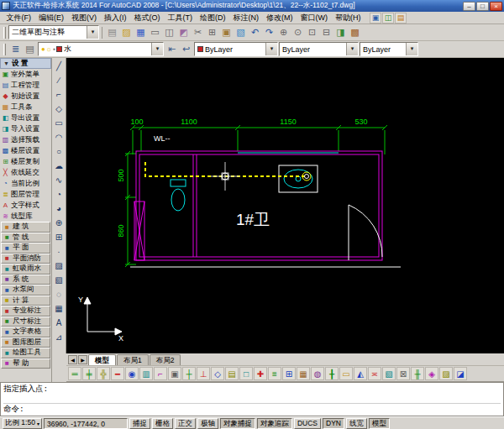 This screenshot has height=429, width=504. What do you see at coordinates (333, 423) in the screenshot?
I see `status-toggle-button: DYN` at bounding box center [333, 423].